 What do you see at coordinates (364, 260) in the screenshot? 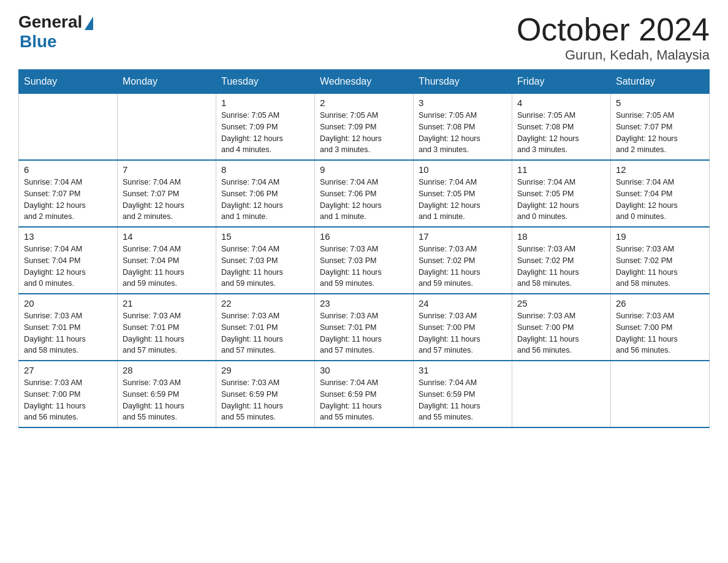
I see `week-row: 13Sunrise: 7:04 AMSunset: 7:04 PMDayligh…` at bounding box center [364, 260].